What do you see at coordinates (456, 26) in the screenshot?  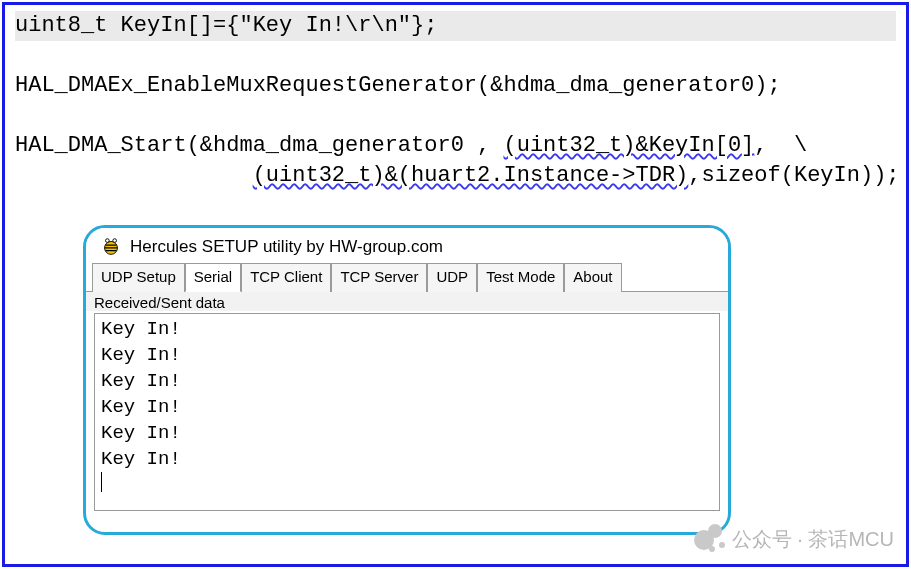 I see `code-line: uint8_t KeyIn[]={"Key In!\r\n"};` at bounding box center [456, 26].